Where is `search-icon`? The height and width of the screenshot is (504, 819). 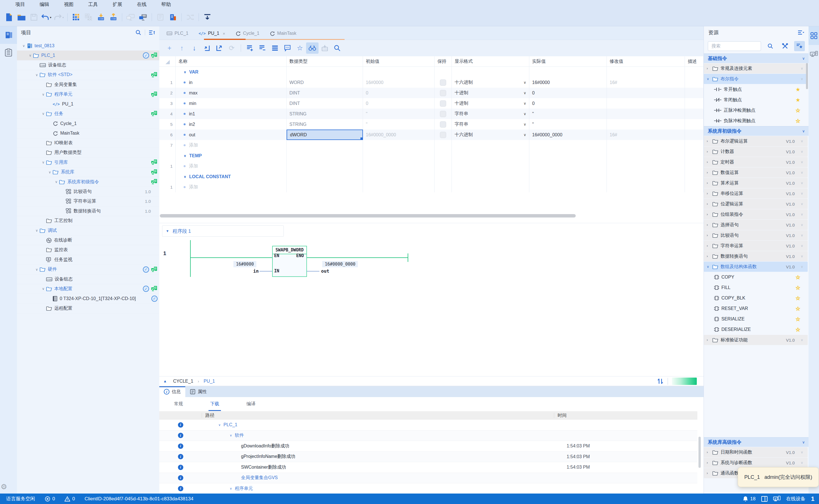 search-icon is located at coordinates (770, 46).